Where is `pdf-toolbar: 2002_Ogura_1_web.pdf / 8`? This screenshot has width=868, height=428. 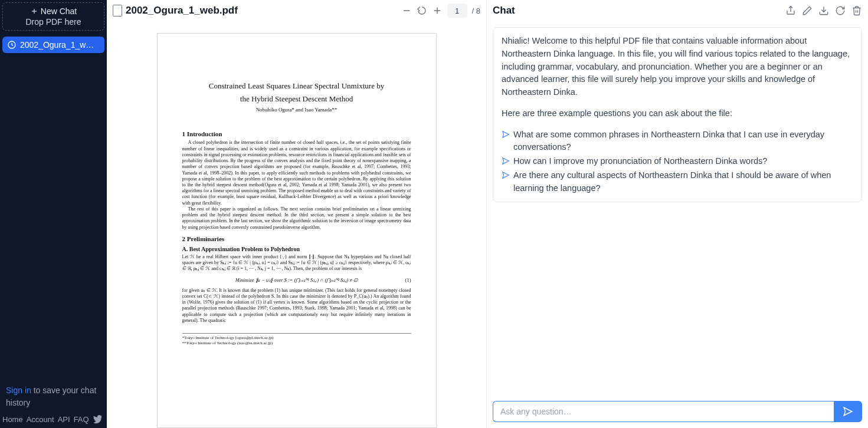 pdf-toolbar: 2002_Ogura_1_web.pdf / 8 is located at coordinates (296, 11).